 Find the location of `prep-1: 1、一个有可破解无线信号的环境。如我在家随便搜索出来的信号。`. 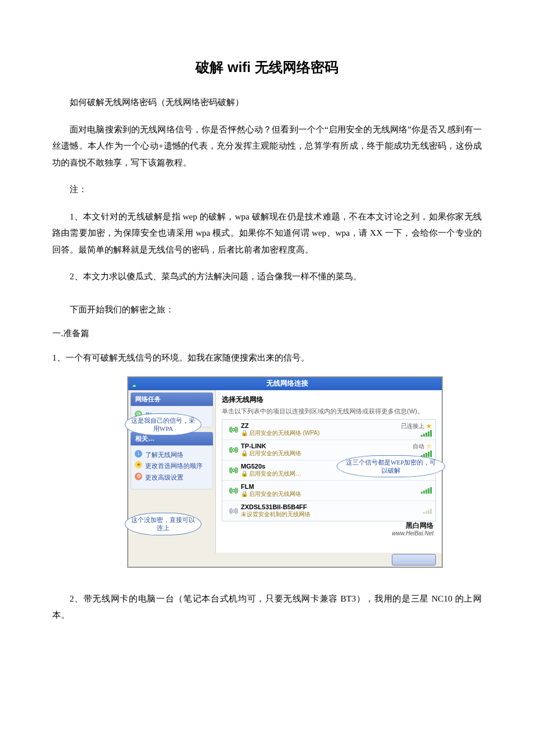

prep-1: 1、一个有可破解无线信号的环境。如我在家随便搜索出来的信号。 is located at coordinates (267, 358).